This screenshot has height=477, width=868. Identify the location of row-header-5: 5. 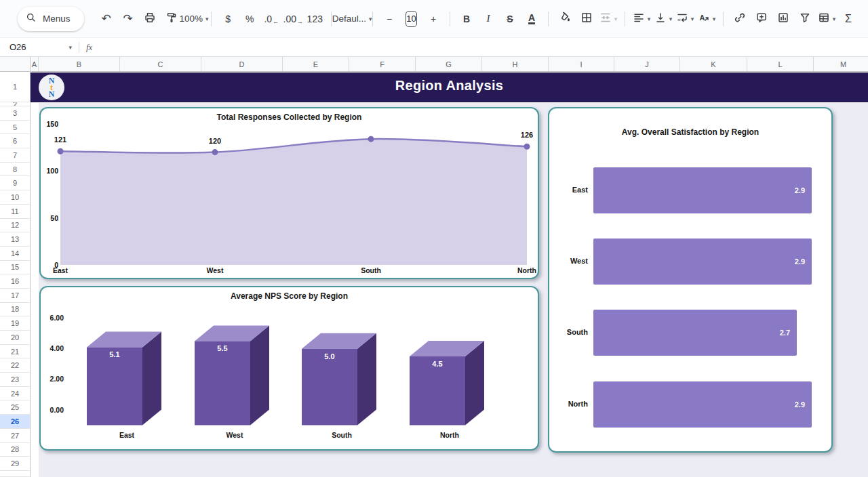
(15, 127).